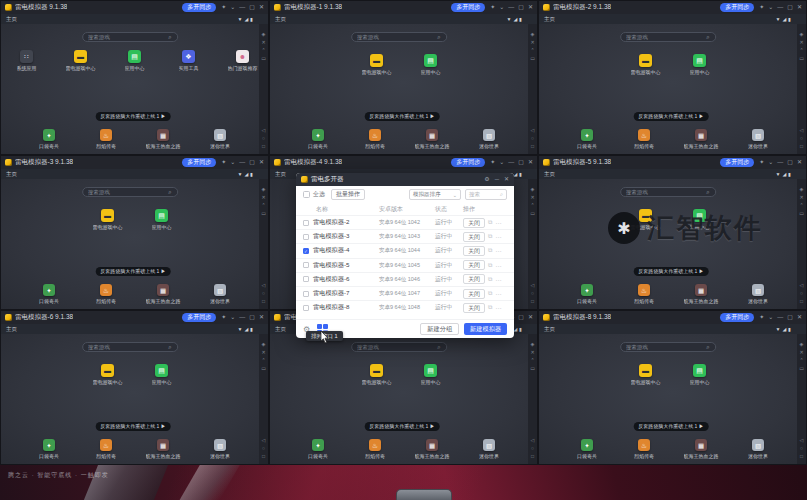 Image resolution: width=807 pixels, height=500 pixels. What do you see at coordinates (405, 293) in the screenshot?
I see `instance-row: 雷电模拟器-7 安卓9 64位 1047 运行中 关闭 ⧉ ⋯` at bounding box center [405, 293].